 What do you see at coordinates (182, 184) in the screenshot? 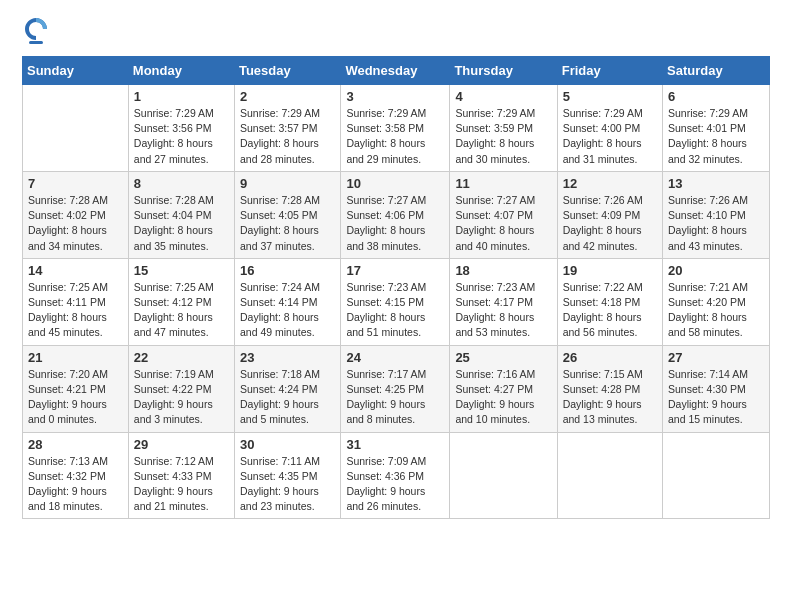
I see `day-number: 8` at bounding box center [182, 184].